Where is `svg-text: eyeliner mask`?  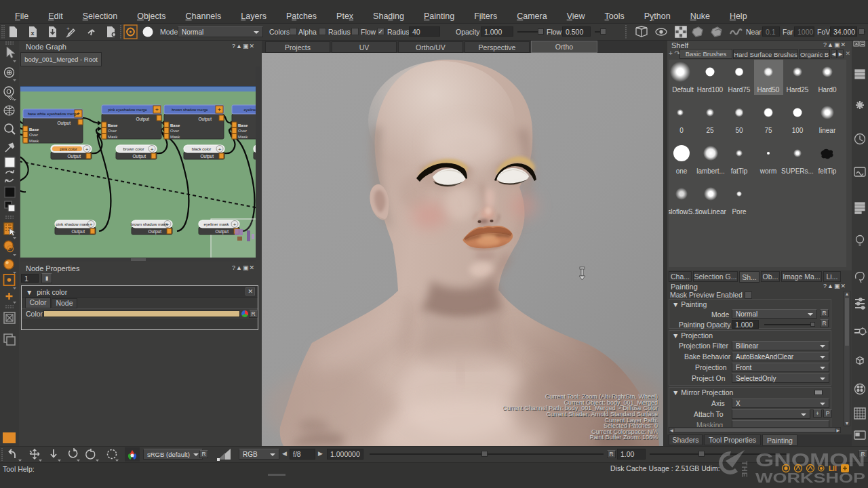 svg-text: eyeliner mask is located at coordinates (216, 224).